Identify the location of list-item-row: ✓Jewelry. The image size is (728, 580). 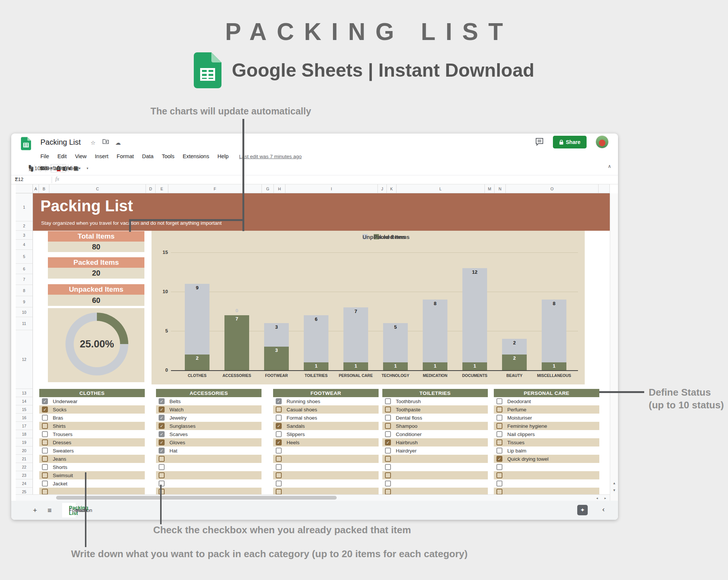
(209, 418).